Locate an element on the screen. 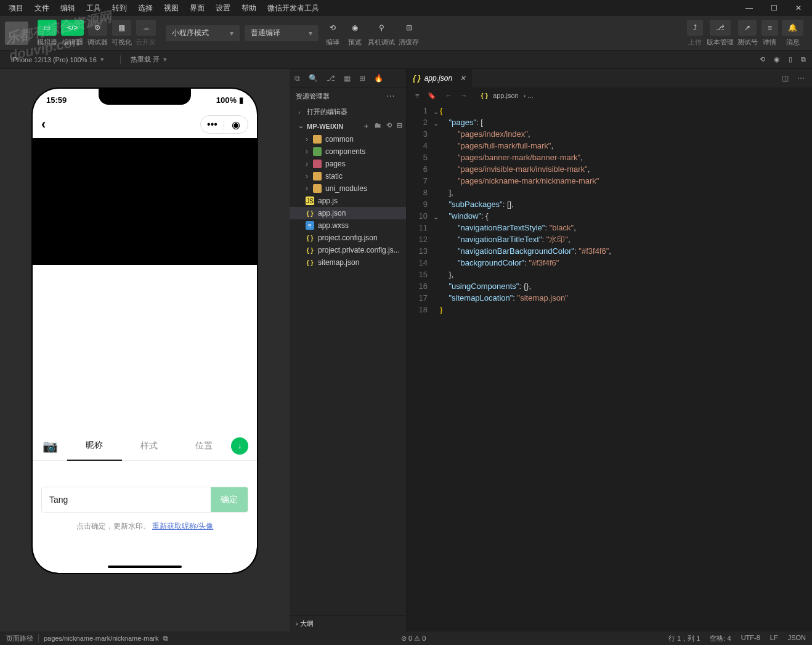 The height and width of the screenshot is (645, 812). refresh-tree-icon: ⟲ is located at coordinates (389, 126).